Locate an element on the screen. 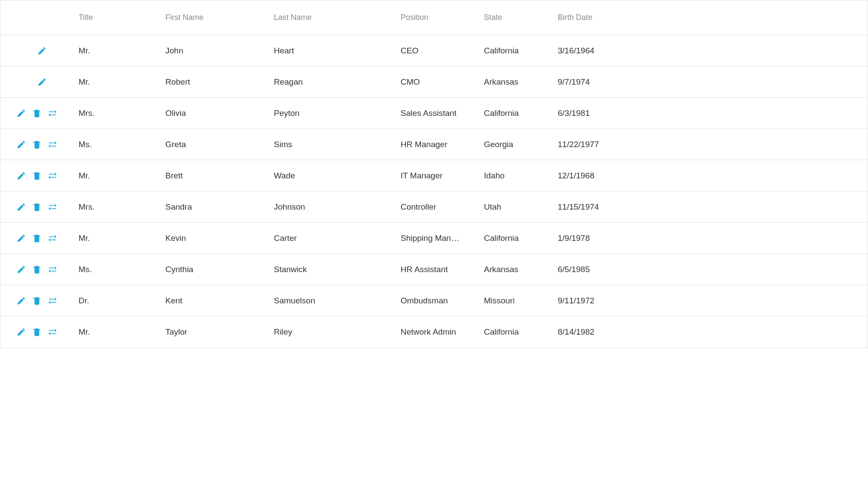 The image size is (868, 480). cell-first-name: Robert is located at coordinates (214, 82).